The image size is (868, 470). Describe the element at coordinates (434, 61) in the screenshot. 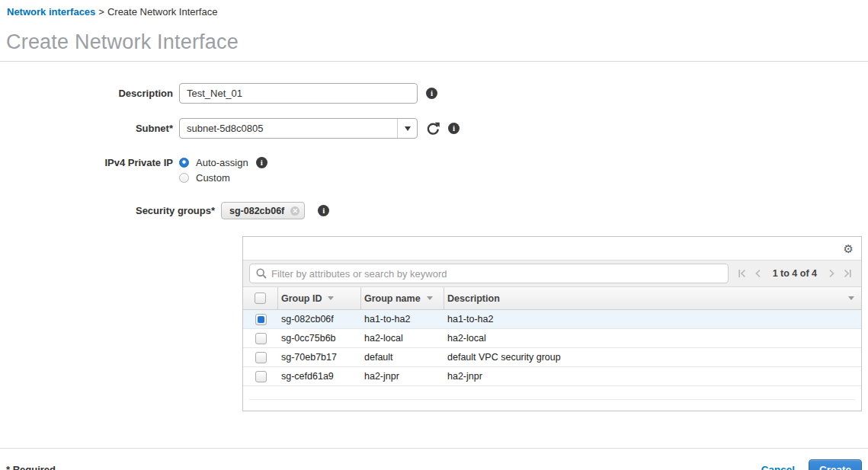

I see `title-divider` at that location.